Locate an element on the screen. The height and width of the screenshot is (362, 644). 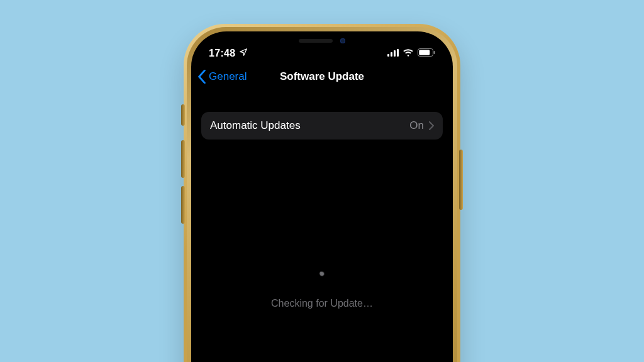
battery-icon is located at coordinates (426, 53).